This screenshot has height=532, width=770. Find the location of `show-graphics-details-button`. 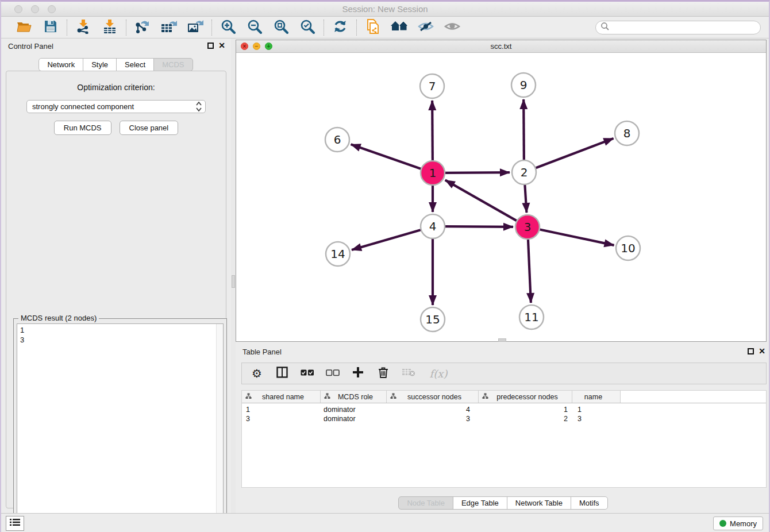

show-graphics-details-button is located at coordinates (452, 28).